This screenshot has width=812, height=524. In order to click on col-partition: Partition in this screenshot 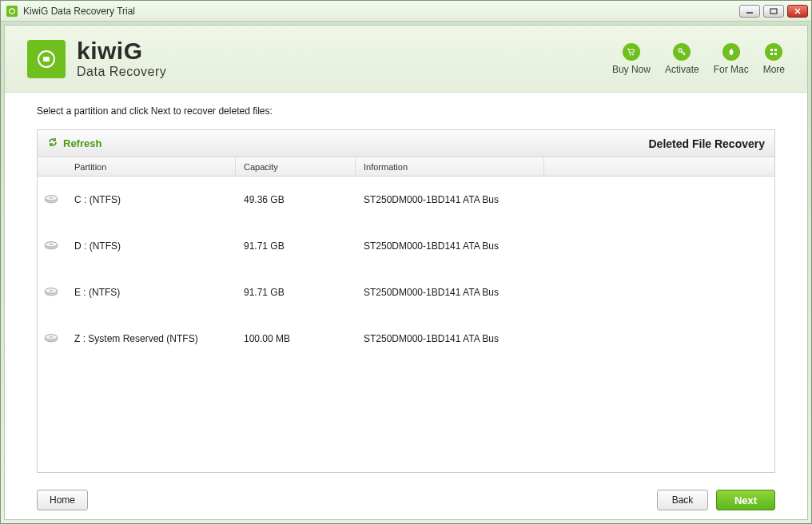, I will do `click(151, 166)`.